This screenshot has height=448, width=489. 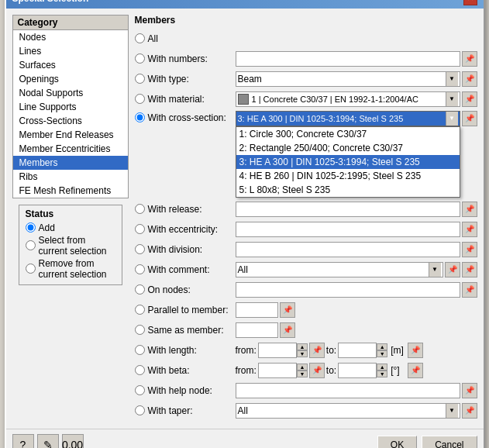 What do you see at coordinates (452, 411) in the screenshot?
I see `with-taper-arrow: ▼` at bounding box center [452, 411].